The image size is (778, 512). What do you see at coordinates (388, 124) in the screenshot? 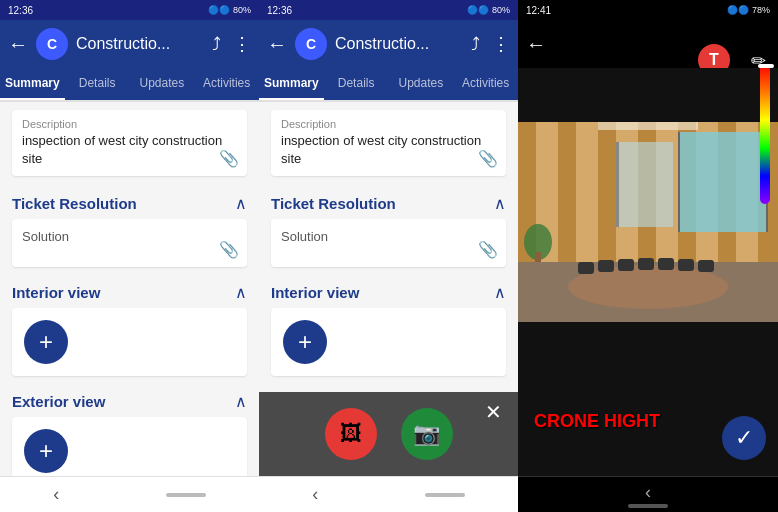
I see `description-label-2: Description` at bounding box center [388, 124].